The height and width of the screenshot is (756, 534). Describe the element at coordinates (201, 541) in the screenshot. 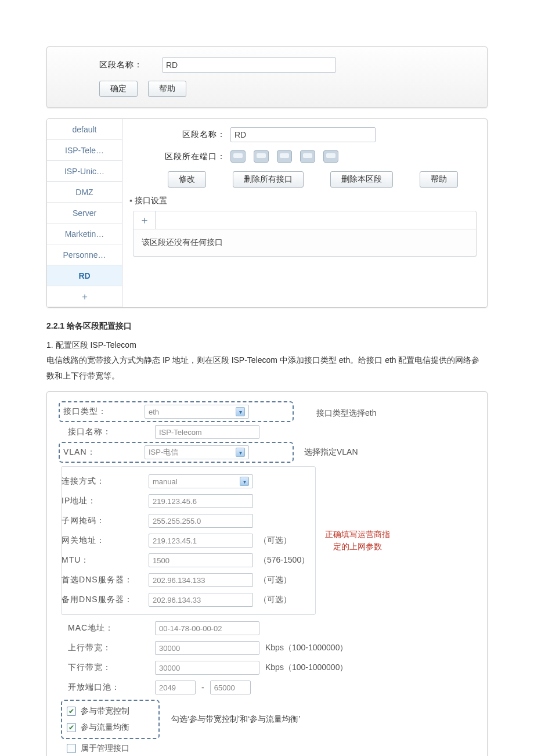

I see `gw-input: 219.123.45.1` at that location.